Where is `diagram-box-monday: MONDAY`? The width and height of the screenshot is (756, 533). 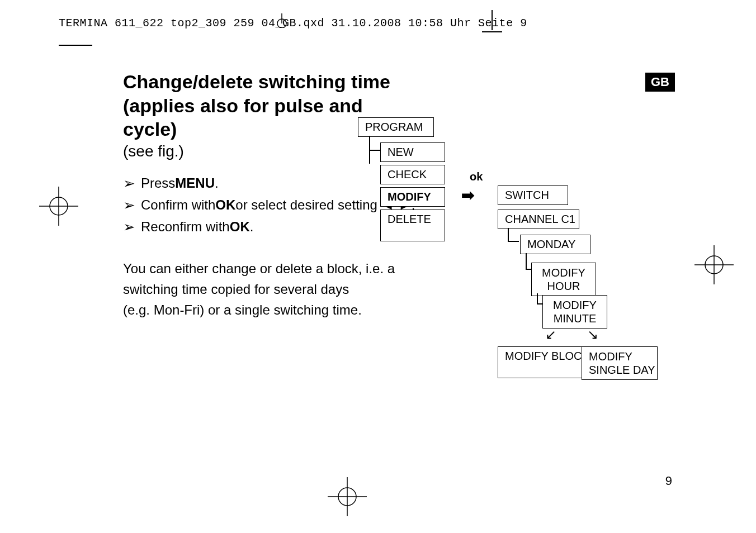 diagram-box-monday: MONDAY is located at coordinates (555, 245).